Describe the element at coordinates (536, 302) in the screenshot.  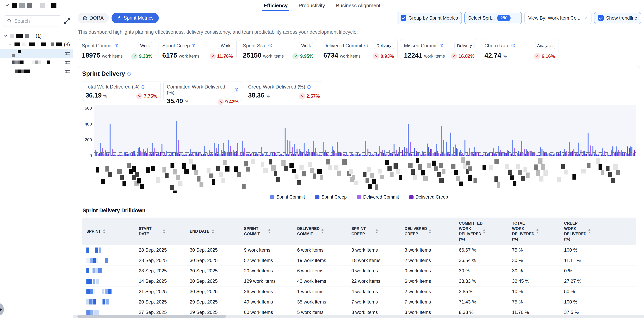
I see `table-cell: 75 %` at that location.